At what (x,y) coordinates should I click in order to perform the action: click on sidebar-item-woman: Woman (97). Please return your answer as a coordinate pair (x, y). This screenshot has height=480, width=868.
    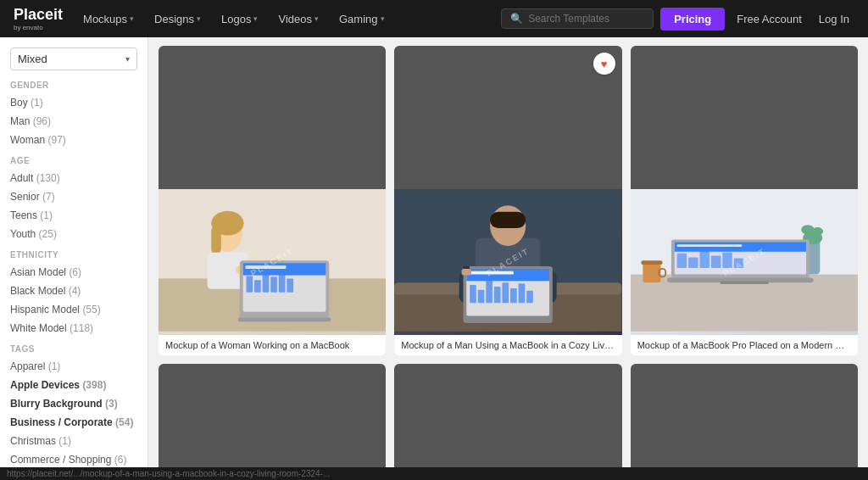
    Looking at the image, I should click on (74, 140).